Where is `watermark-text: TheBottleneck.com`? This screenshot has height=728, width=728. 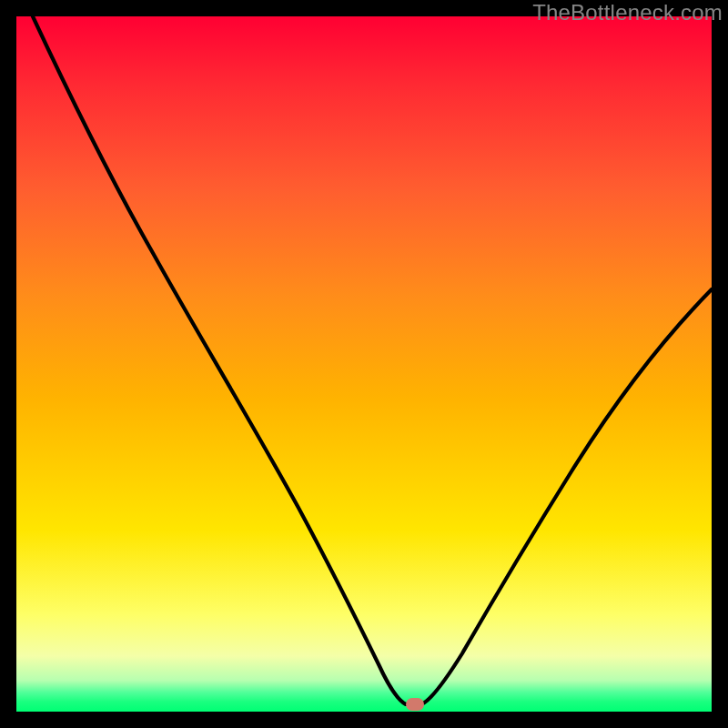 watermark-text: TheBottleneck.com is located at coordinates (628, 13).